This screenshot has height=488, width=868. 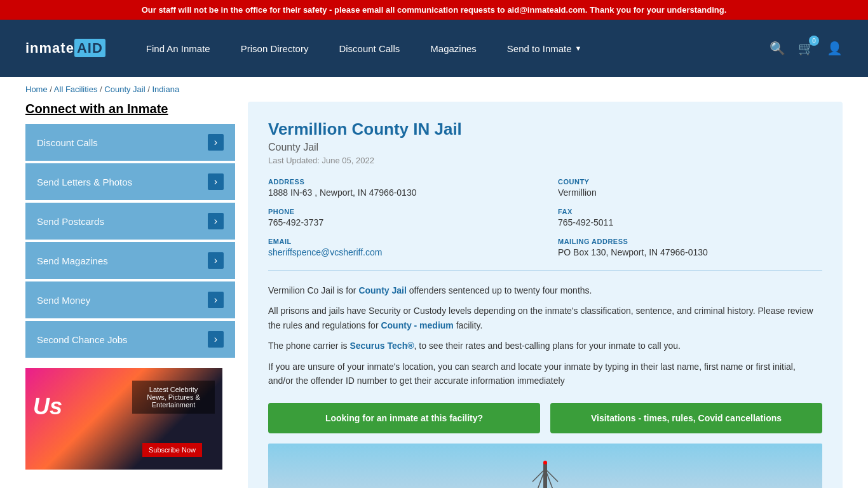 What do you see at coordinates (65, 48) in the screenshot?
I see `logo-text: inmateAID` at bounding box center [65, 48].